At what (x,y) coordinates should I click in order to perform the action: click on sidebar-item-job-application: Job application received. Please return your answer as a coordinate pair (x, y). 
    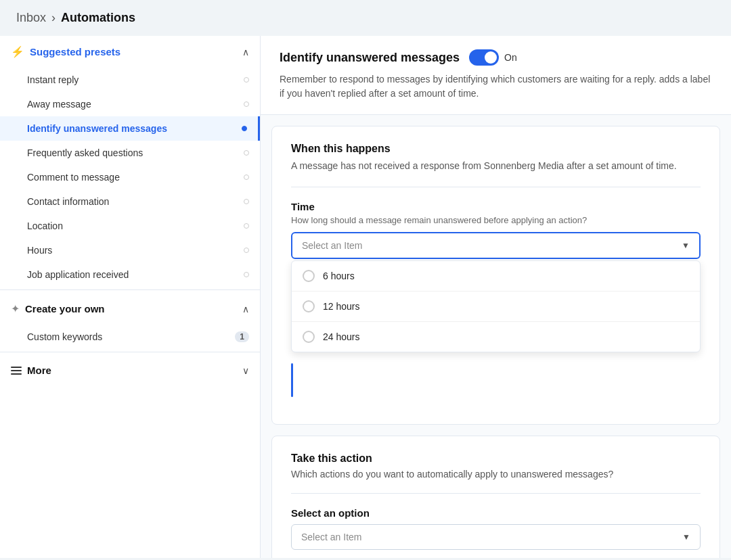
    Looking at the image, I should click on (130, 275).